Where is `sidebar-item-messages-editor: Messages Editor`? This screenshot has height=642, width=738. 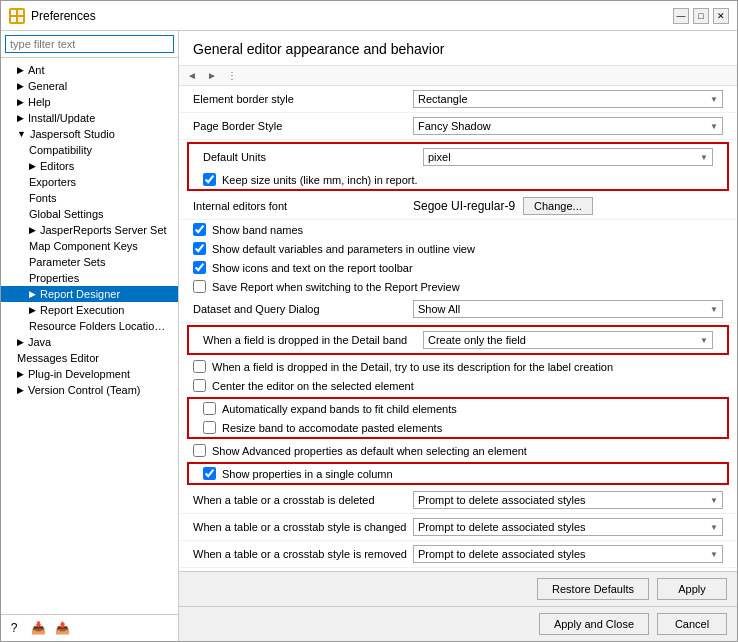 sidebar-item-messages-editor: Messages Editor is located at coordinates (90, 358).